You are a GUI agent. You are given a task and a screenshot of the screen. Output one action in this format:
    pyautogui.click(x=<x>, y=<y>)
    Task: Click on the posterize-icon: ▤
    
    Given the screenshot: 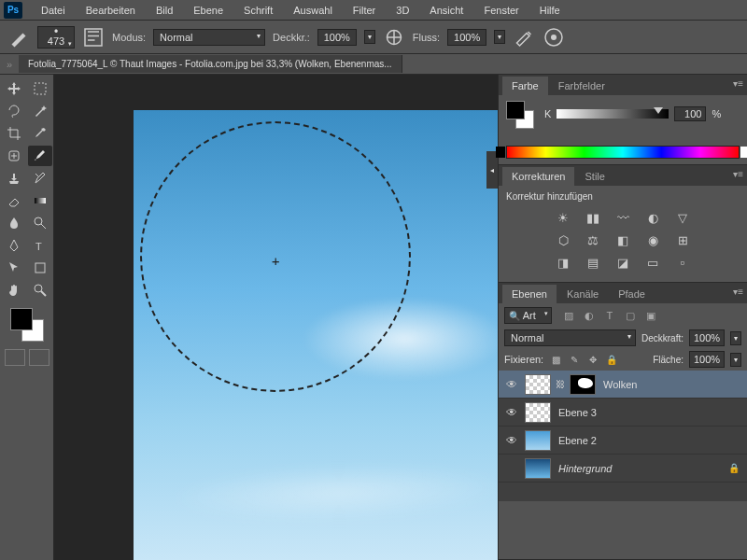 What is the action you would take?
    pyautogui.click(x=593, y=262)
    